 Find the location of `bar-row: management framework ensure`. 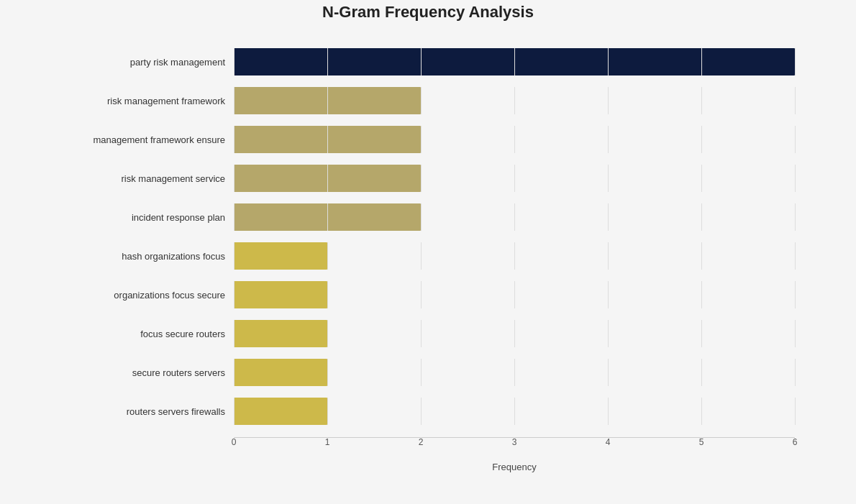

bar-row: management framework ensure is located at coordinates (428, 139).